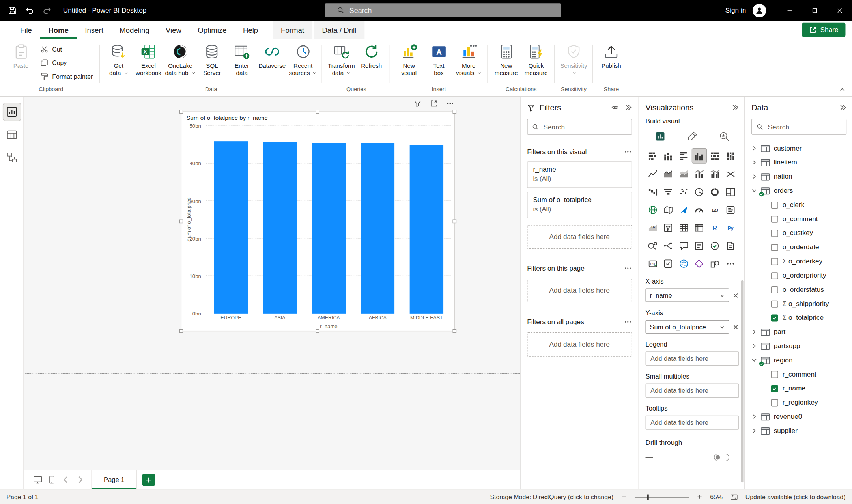 The image size is (852, 504). I want to click on field-row-o_shippriority: Σo_shippriority, so click(799, 304).